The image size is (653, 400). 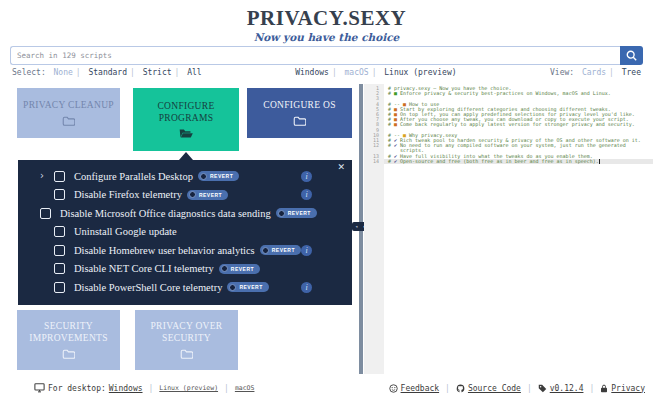 I want to click on script-item-row: Disable Firefox telemetryREVERTi, so click(x=185, y=196).